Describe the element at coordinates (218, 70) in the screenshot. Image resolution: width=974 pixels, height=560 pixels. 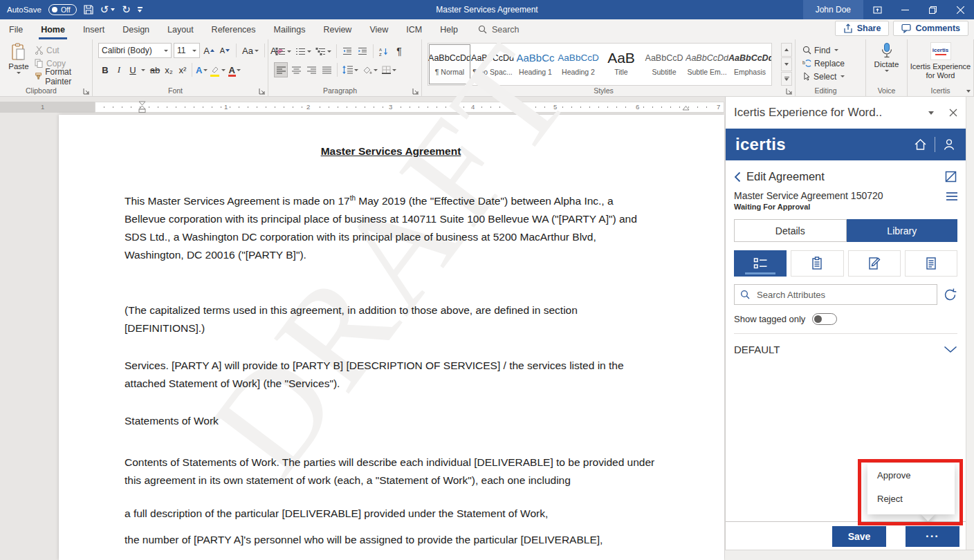
I see `highlight-button` at that location.